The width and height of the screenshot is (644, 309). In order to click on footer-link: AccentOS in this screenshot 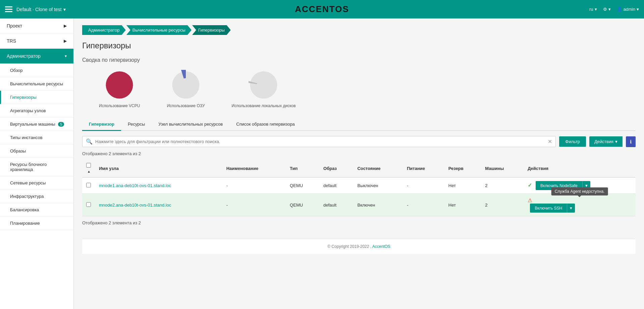, I will do `click(381, 247)`.